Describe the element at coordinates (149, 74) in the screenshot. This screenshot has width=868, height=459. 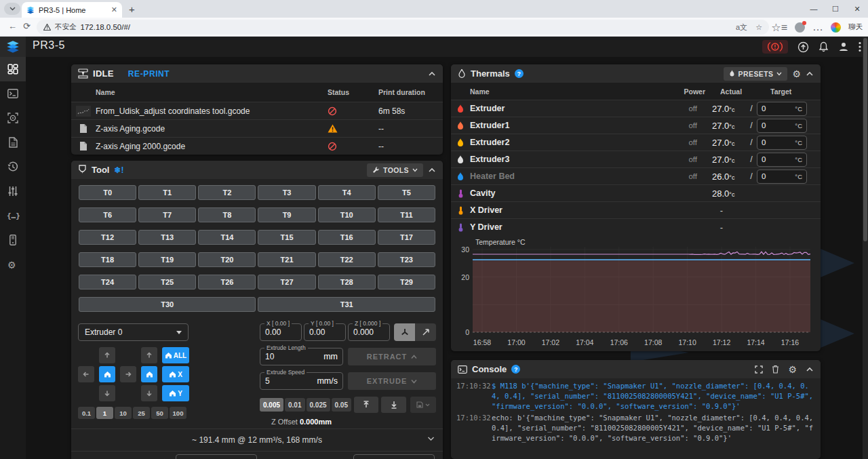
I see `reprint-button: RE-PRINT` at that location.